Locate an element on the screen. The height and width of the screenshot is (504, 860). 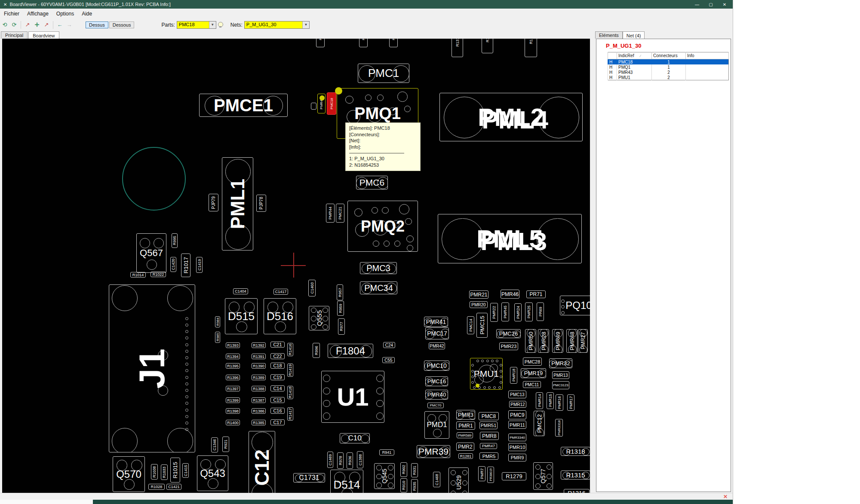
board-part-C12: C12 is located at coordinates (262, 462).